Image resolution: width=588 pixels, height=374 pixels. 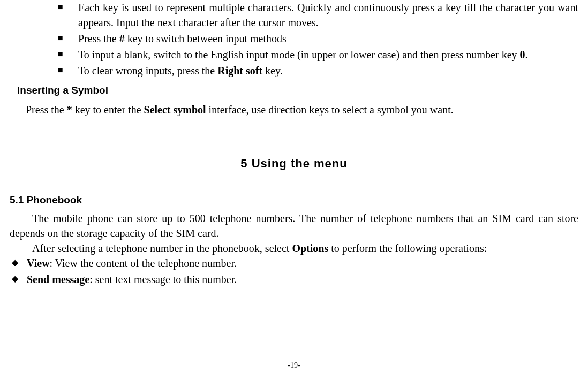 What do you see at coordinates (70, 110) in the screenshot?
I see `star-key: *` at bounding box center [70, 110].